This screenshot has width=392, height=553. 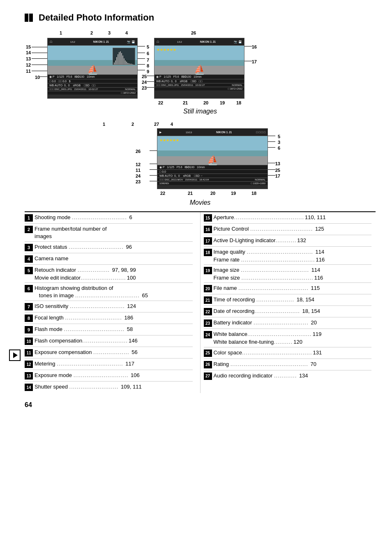 I want to click on index-num-3: 3, so click(x=29, y=248).